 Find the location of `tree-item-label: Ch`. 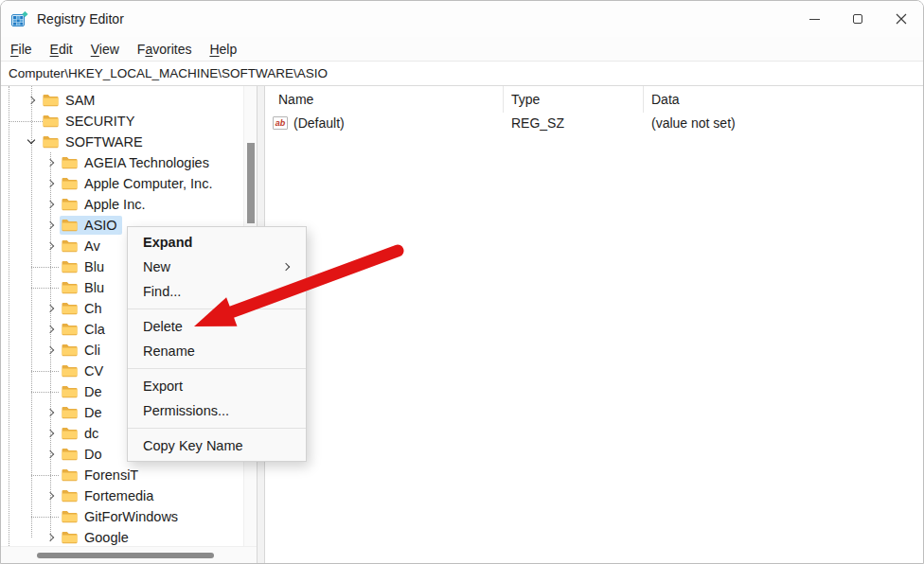

tree-item-label: Ch is located at coordinates (93, 308).